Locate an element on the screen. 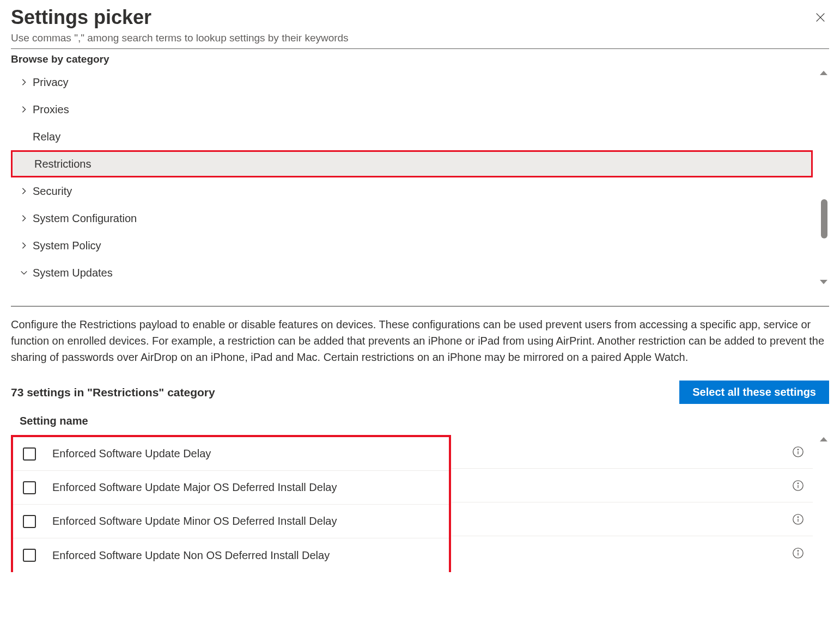  category-item-system-policy: System Policy is located at coordinates (412, 246).